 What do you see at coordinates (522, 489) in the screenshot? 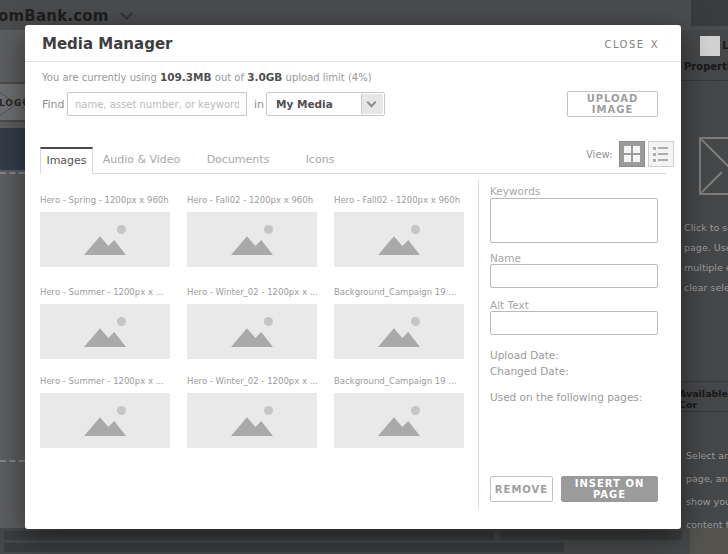
I see `remove-button: REMOVE` at bounding box center [522, 489].